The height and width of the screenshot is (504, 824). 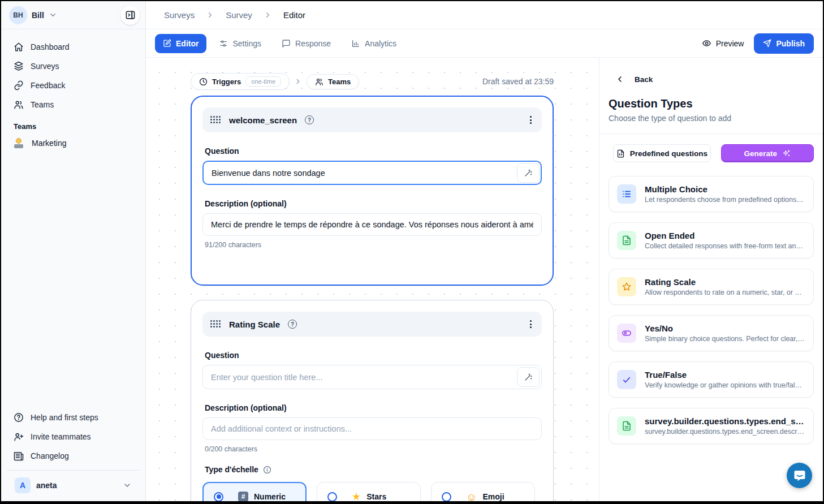 I want to click on radio-selected, so click(x=218, y=497).